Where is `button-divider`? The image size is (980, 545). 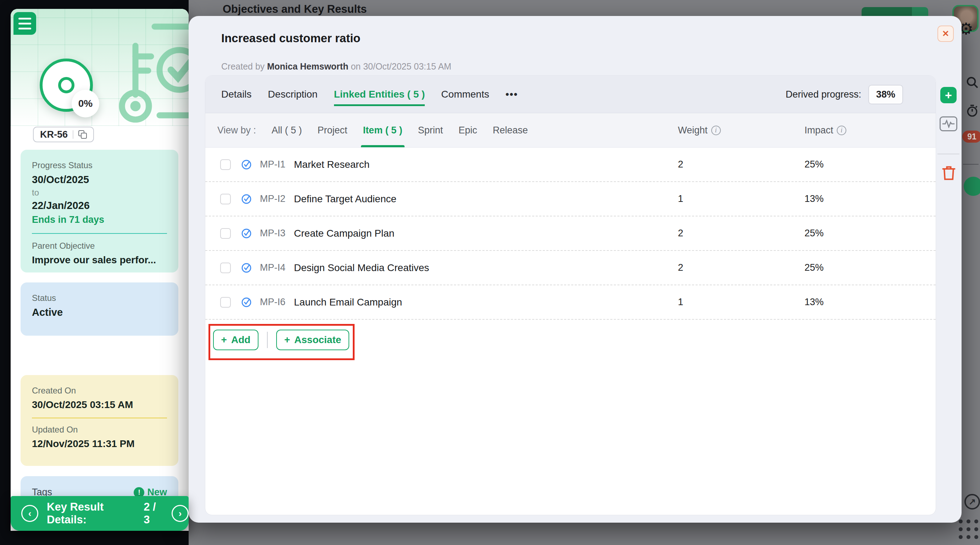
button-divider is located at coordinates (267, 340).